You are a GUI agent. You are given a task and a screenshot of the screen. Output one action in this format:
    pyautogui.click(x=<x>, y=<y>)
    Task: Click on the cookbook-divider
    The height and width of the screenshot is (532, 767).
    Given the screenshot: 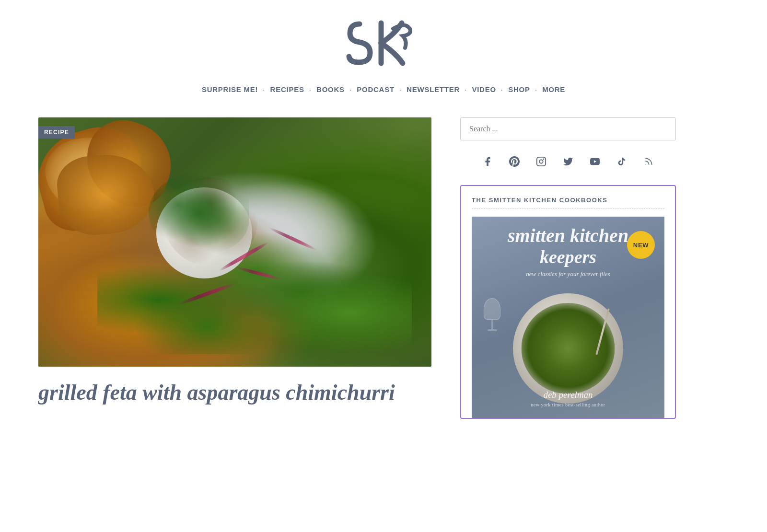 What is the action you would take?
    pyautogui.click(x=568, y=209)
    